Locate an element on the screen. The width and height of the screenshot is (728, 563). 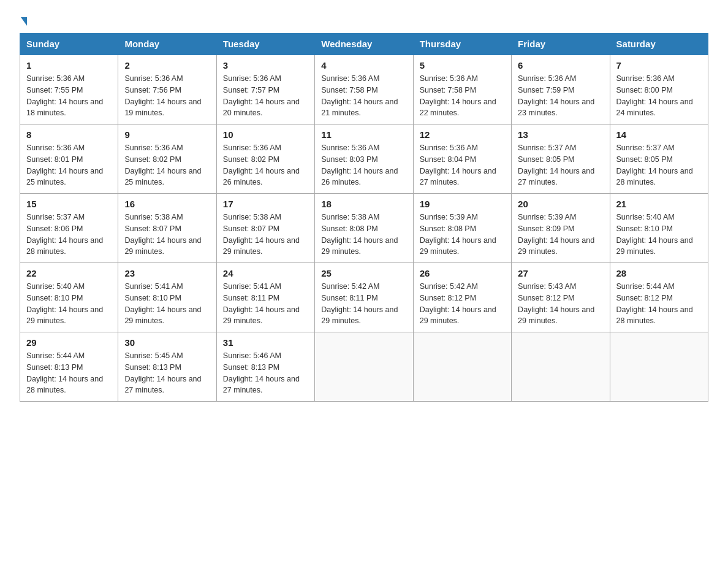
calendar-week-row: 22Sunrise: 5:40 AMSunset: 8:10 PMDayligh… is located at coordinates (364, 298).